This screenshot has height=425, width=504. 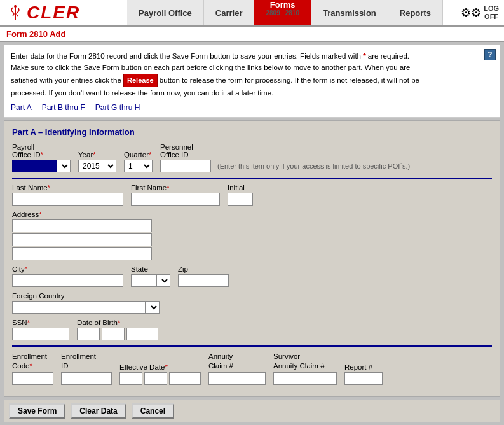 What do you see at coordinates (139, 166) in the screenshot?
I see `quarter-select: 1 2 3 4` at bounding box center [139, 166].